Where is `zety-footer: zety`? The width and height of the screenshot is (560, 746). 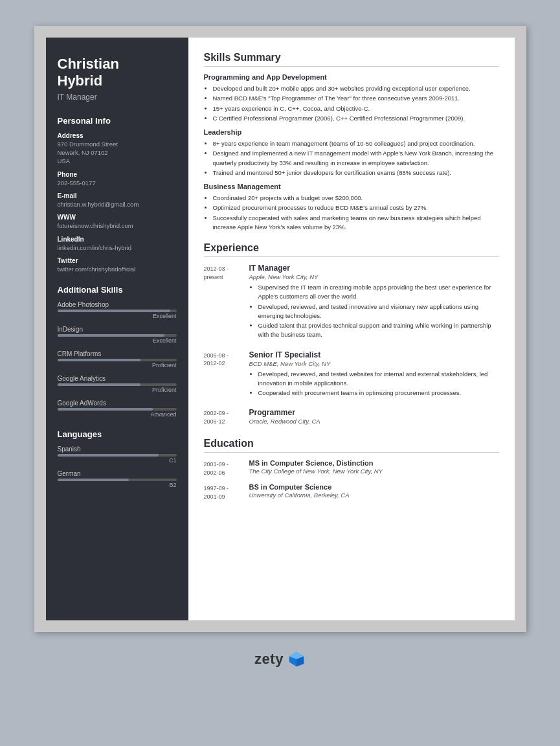
zety-footer: zety is located at coordinates (280, 659).